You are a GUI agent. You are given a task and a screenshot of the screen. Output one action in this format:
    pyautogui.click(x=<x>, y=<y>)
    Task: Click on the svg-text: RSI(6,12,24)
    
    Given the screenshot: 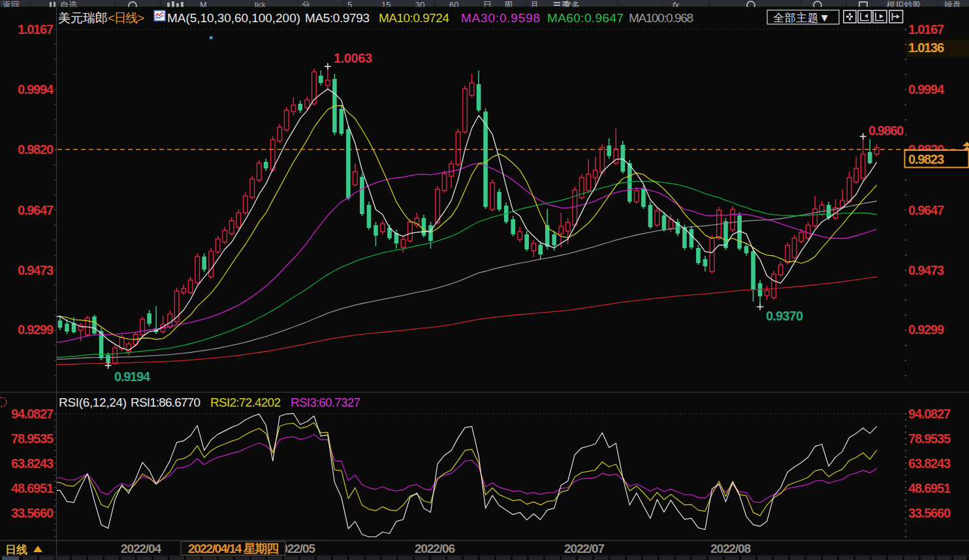 What is the action you would take?
    pyautogui.click(x=93, y=402)
    